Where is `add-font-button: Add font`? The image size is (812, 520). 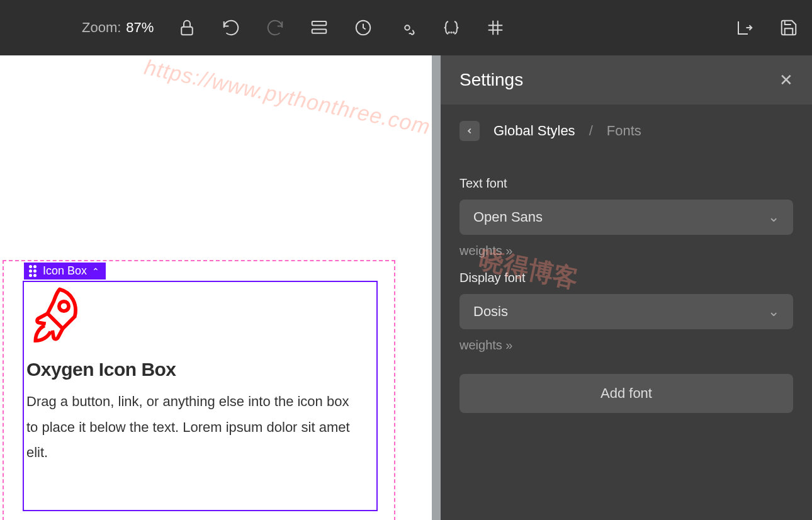
add-font-button: Add font is located at coordinates (626, 393).